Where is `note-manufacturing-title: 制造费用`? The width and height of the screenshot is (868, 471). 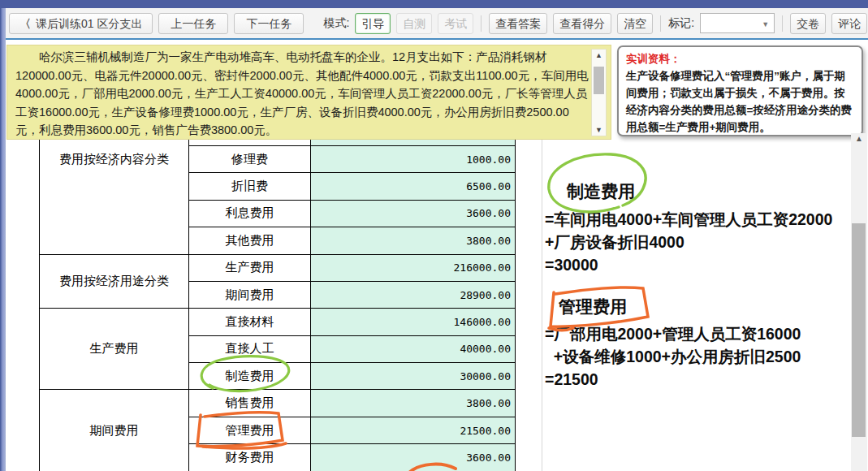
note-manufacturing-title: 制造费用 is located at coordinates (601, 192).